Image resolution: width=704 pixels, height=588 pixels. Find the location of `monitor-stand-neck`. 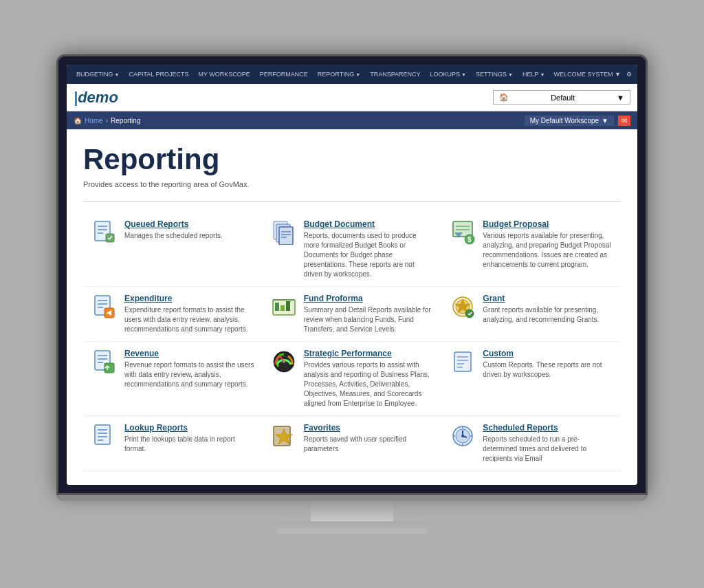

monitor-stand-neck is located at coordinates (352, 511).